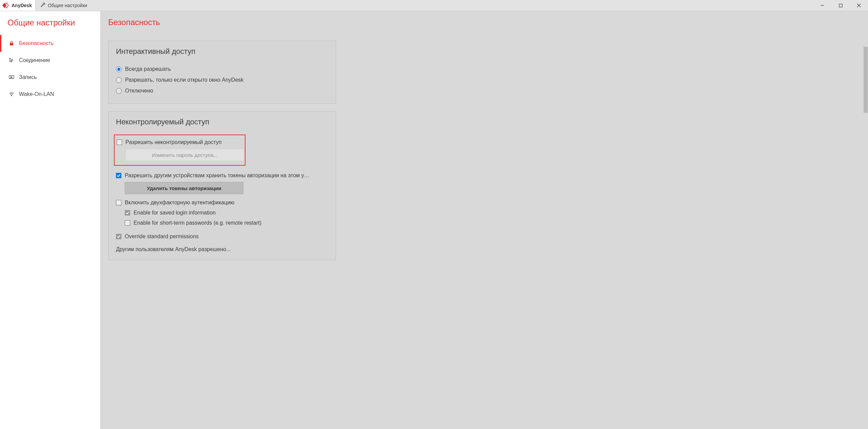  What do you see at coordinates (50, 77) in the screenshot?
I see `sidebar-item-recording: Запись` at bounding box center [50, 77].